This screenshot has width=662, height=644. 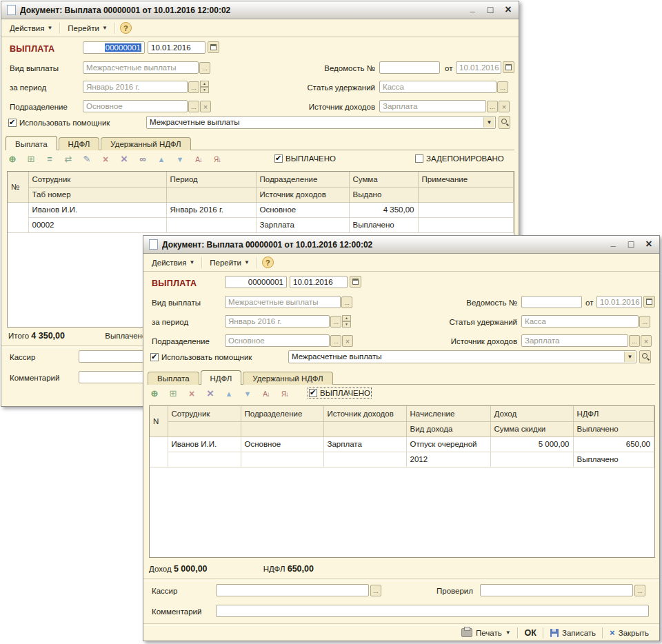 What do you see at coordinates (283, 302) in the screenshot?
I see `kind-field: Межрасчетные выплаты` at bounding box center [283, 302].